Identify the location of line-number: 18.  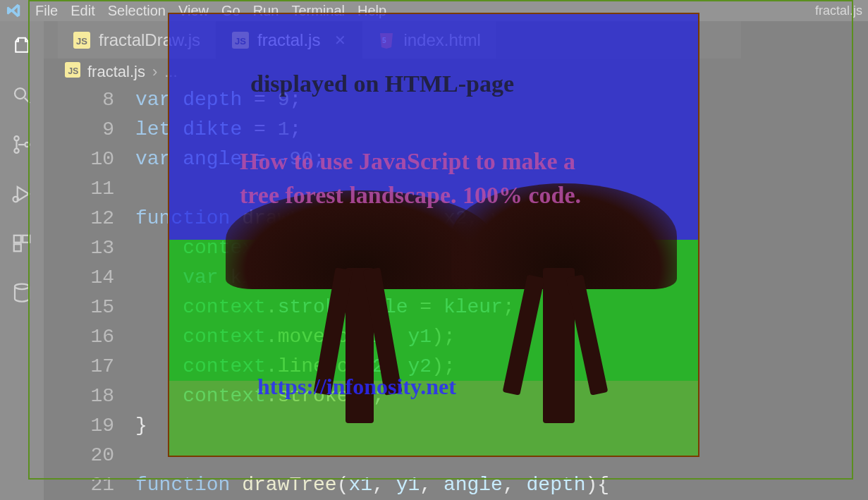
(79, 396).